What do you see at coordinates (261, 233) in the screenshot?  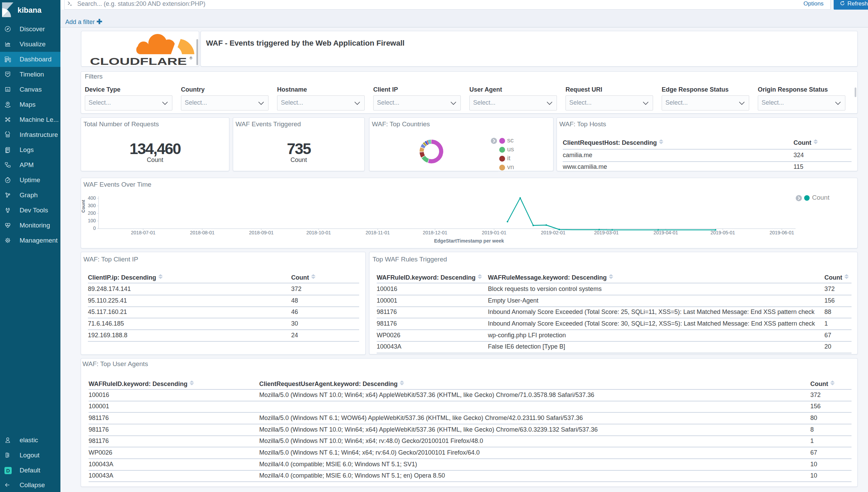 I see `svg-text: 2018-09-01` at bounding box center [261, 233].